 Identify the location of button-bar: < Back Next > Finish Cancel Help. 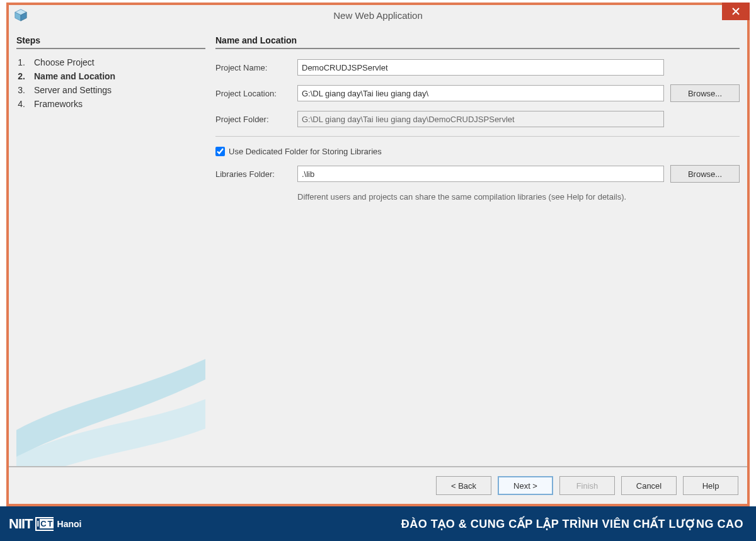
(378, 485).